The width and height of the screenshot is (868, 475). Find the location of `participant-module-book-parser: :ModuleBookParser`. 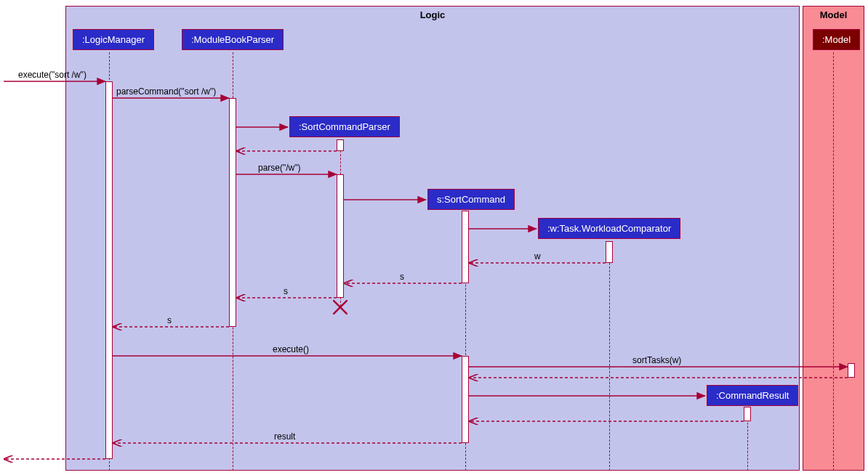

participant-module-book-parser: :ModuleBookParser is located at coordinates (233, 39).